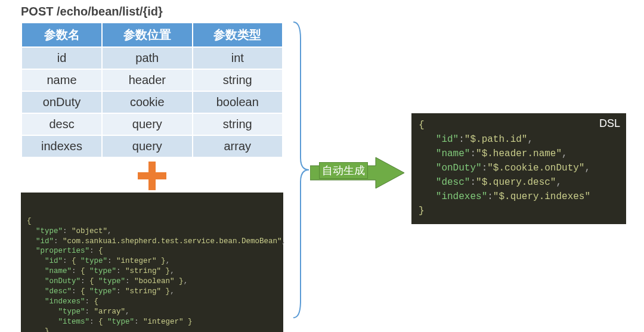  I want to click on table-row: idpathint, so click(152, 58).